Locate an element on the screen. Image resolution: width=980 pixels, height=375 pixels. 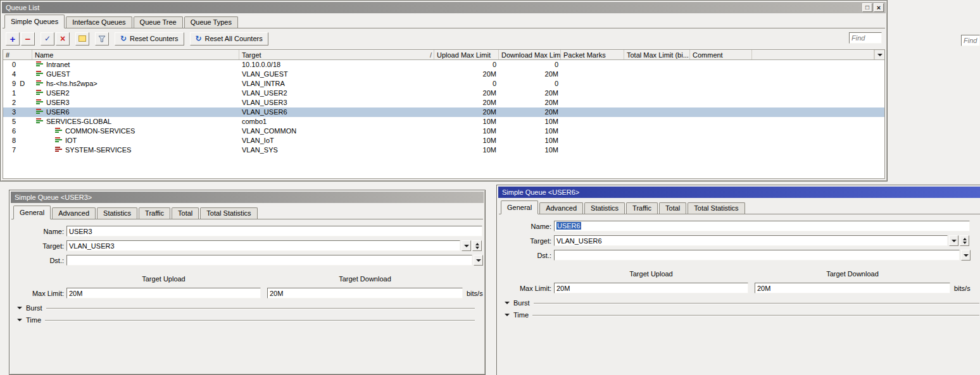
disable-button: × is located at coordinates (63, 39).